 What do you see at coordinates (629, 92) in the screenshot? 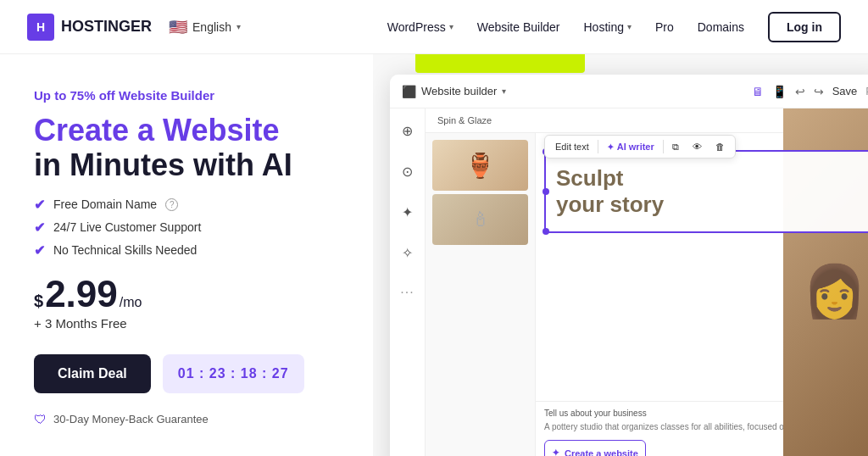
I see `editor-topbar: ⬛ Website builder ▾ 🖥 📱 ↩ ↪ Save P` at bounding box center [629, 92].